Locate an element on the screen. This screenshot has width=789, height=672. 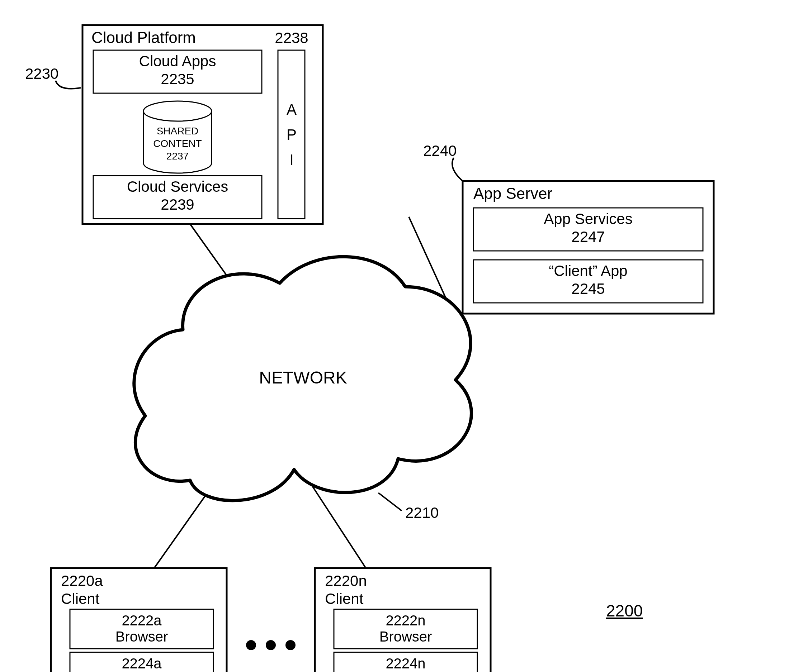
client-a-title: Client is located at coordinates (80, 599).